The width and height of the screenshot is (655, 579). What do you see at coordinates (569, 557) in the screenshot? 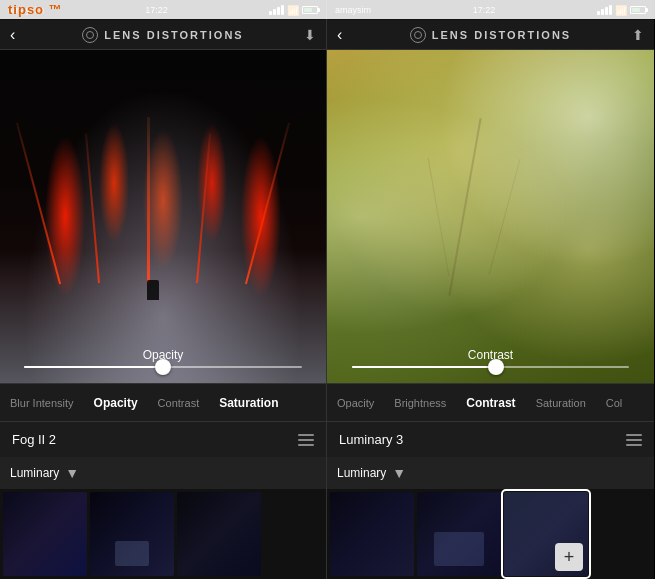
I see `add-button-right: +` at bounding box center [569, 557].